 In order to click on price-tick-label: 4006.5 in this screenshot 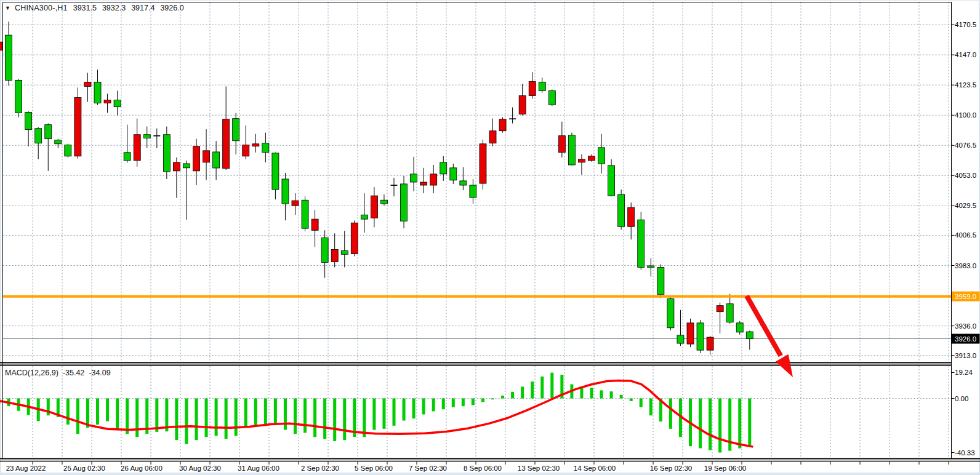, I will do `click(965, 235)`.